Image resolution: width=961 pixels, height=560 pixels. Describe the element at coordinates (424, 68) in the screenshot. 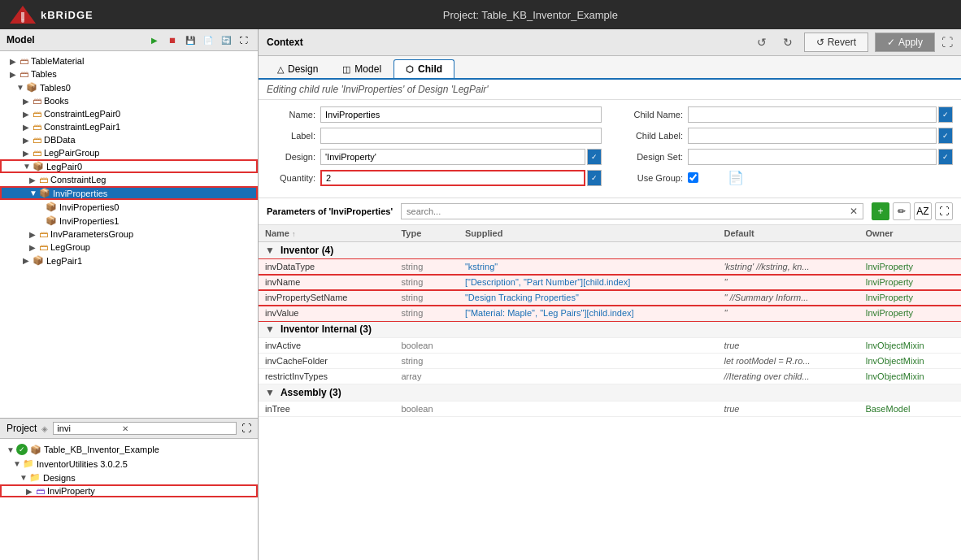

I see `tab-child: ⬡ Child` at that location.